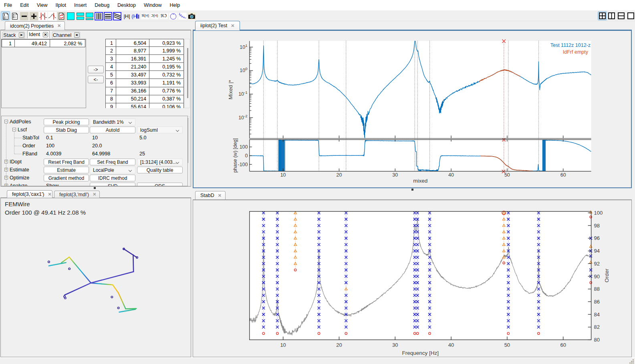  Describe the element at coordinates (145, 99) in the screenshot. I see `pole-table-row: 850,2140,387 %` at that location.